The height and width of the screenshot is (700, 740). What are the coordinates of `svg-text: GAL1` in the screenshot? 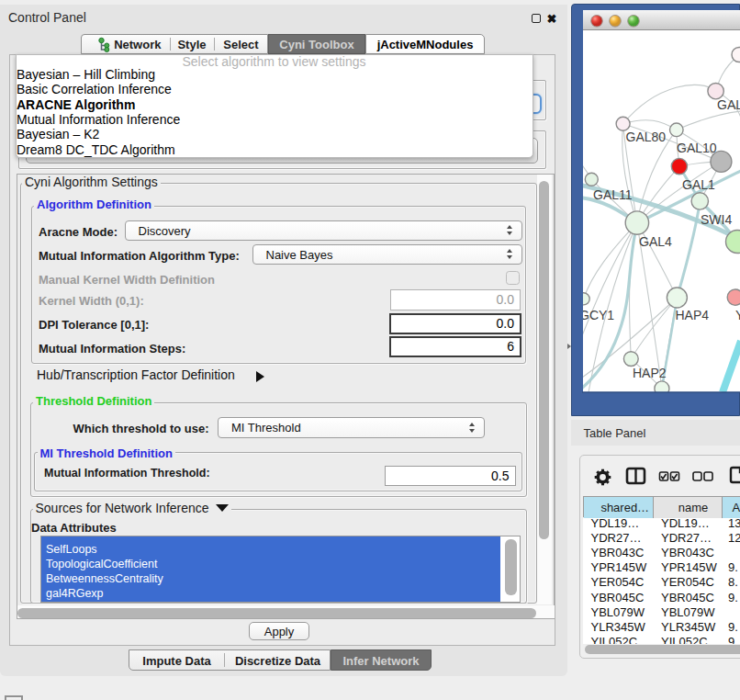 It's located at (699, 185).